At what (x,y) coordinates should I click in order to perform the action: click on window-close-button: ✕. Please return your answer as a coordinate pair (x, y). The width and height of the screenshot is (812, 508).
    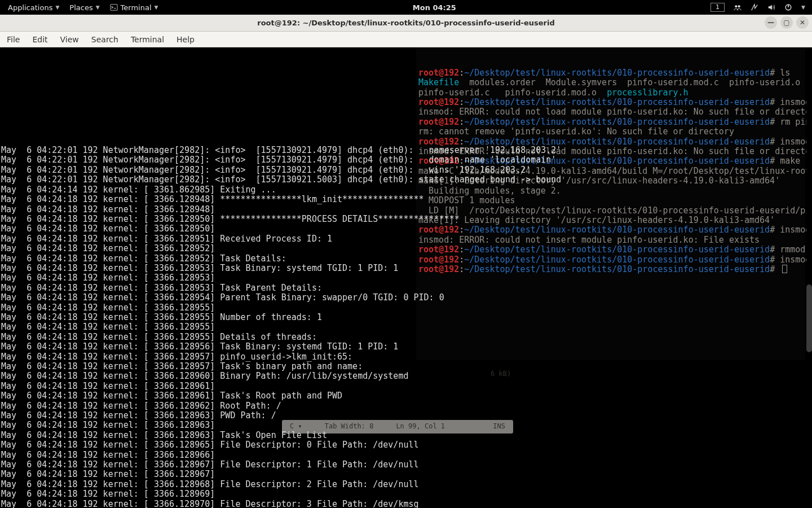
    Looking at the image, I should click on (802, 23).